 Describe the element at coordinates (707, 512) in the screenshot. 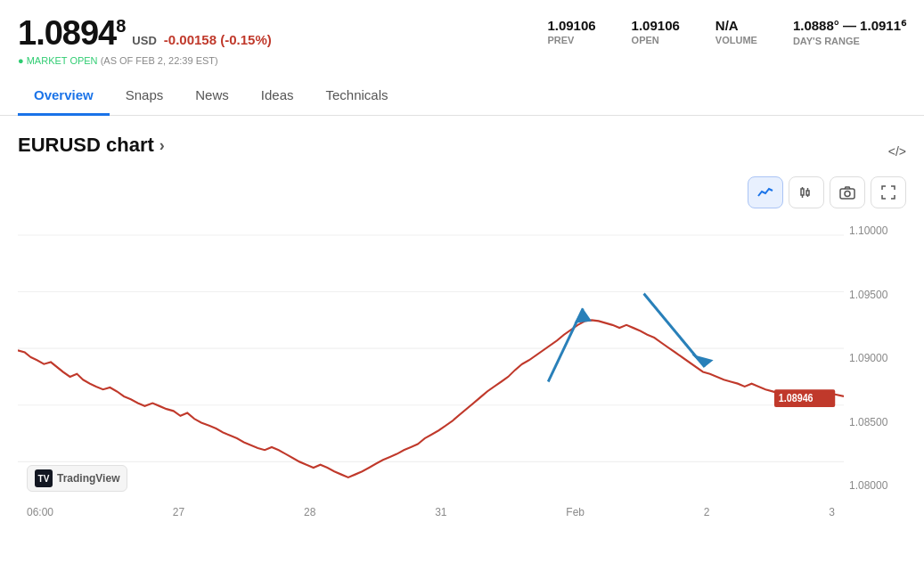

I see `x-label-2: 2` at that location.